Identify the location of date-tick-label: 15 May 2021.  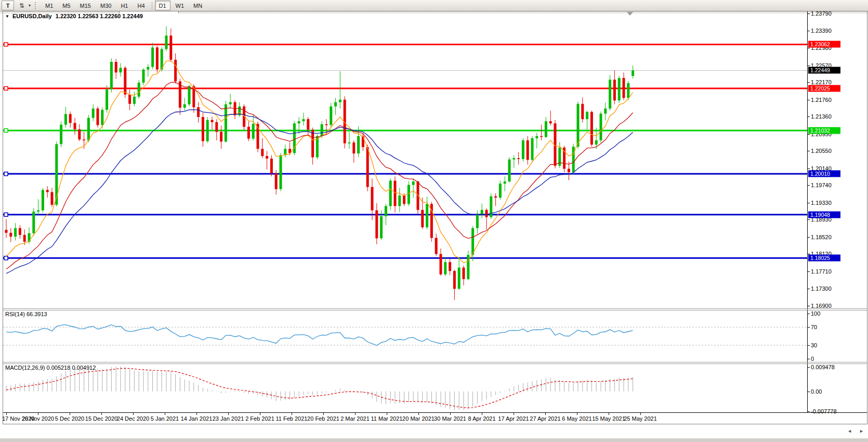
(609, 419).